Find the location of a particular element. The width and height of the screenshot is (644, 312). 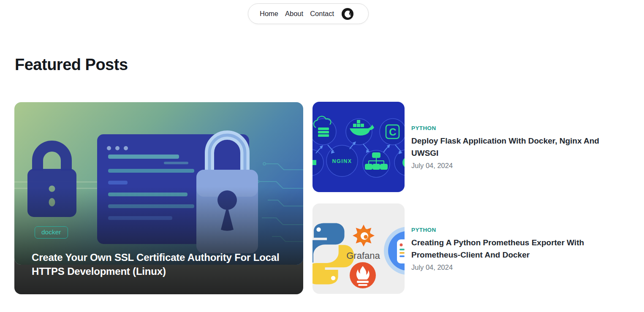

moon-icon is located at coordinates (348, 14).